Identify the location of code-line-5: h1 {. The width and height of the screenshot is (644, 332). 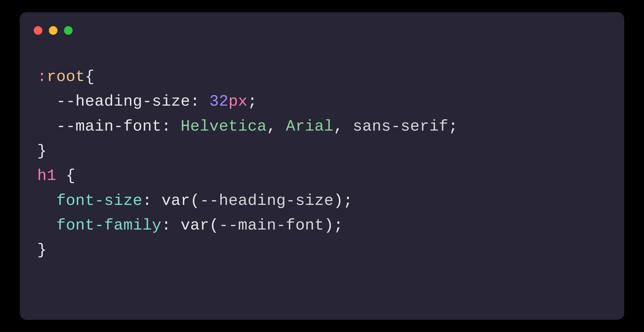
(56, 176).